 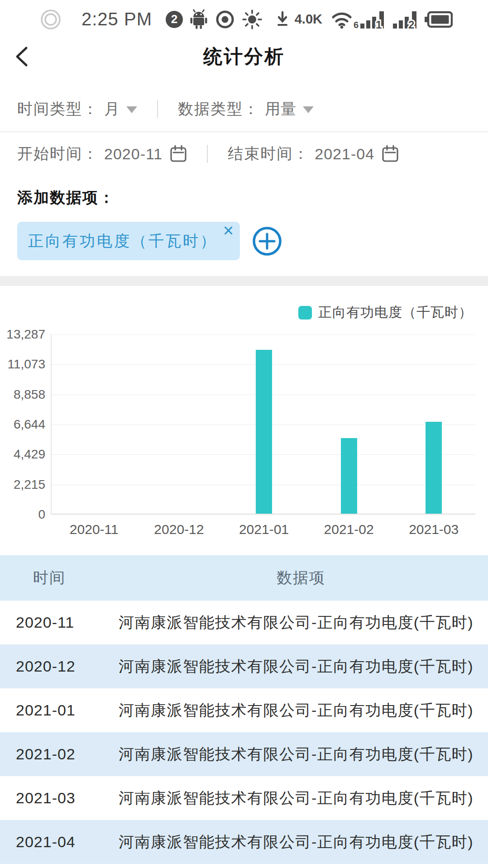 I want to click on data-type-value: 用量, so click(x=281, y=109).